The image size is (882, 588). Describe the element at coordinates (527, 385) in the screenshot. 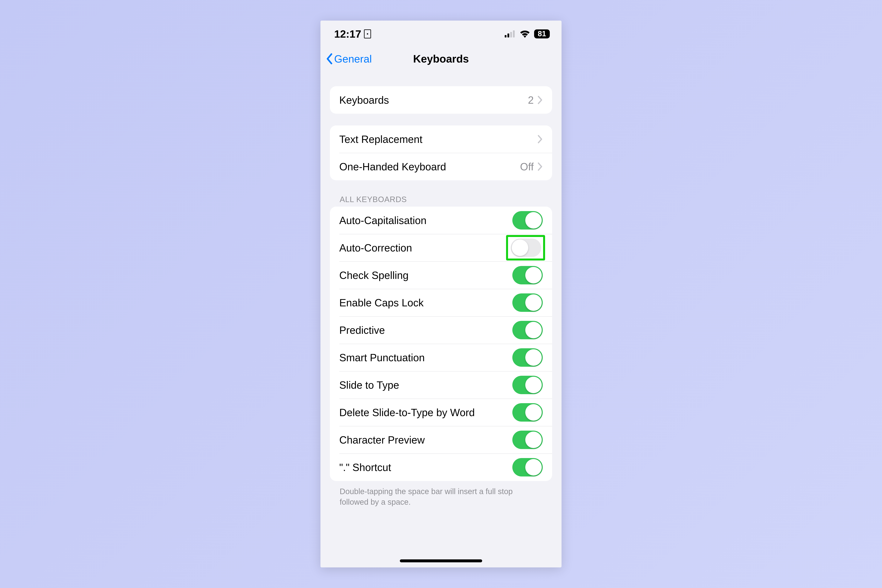

I see `toggle-slide-type` at that location.